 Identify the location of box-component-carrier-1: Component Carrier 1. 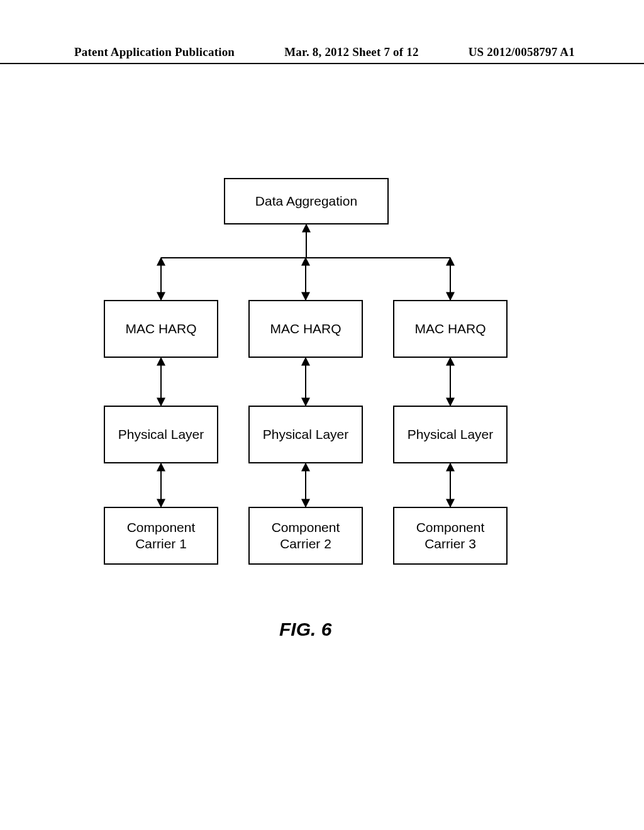
(161, 536).